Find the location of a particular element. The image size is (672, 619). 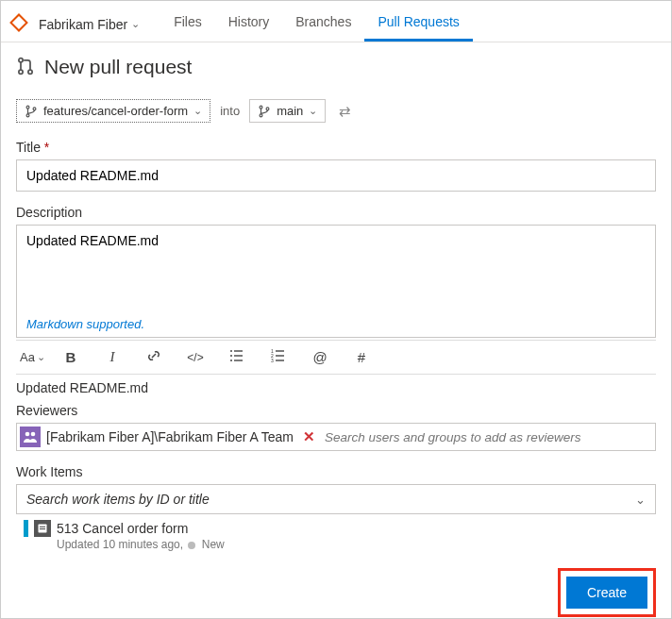

tab-files: Files is located at coordinates (188, 25).